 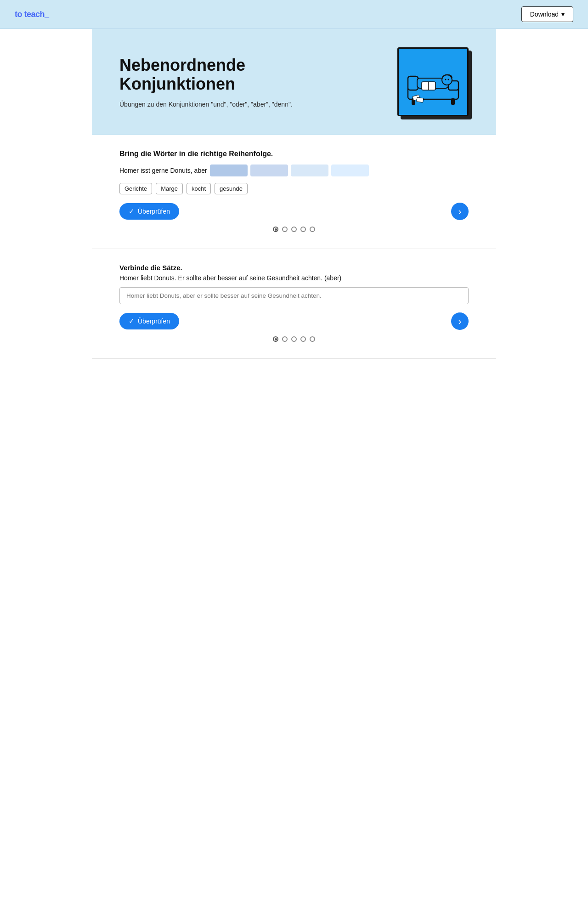 I want to click on download-button: Download ▾, so click(x=548, y=14).